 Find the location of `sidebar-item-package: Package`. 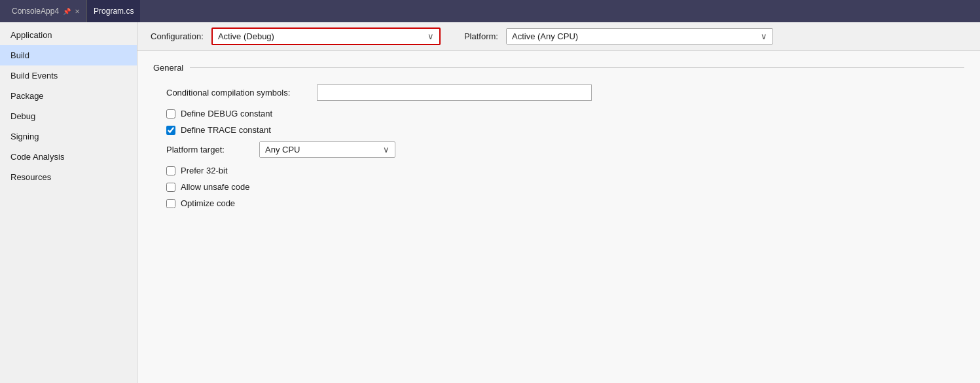

sidebar-item-package: Package is located at coordinates (68, 96).